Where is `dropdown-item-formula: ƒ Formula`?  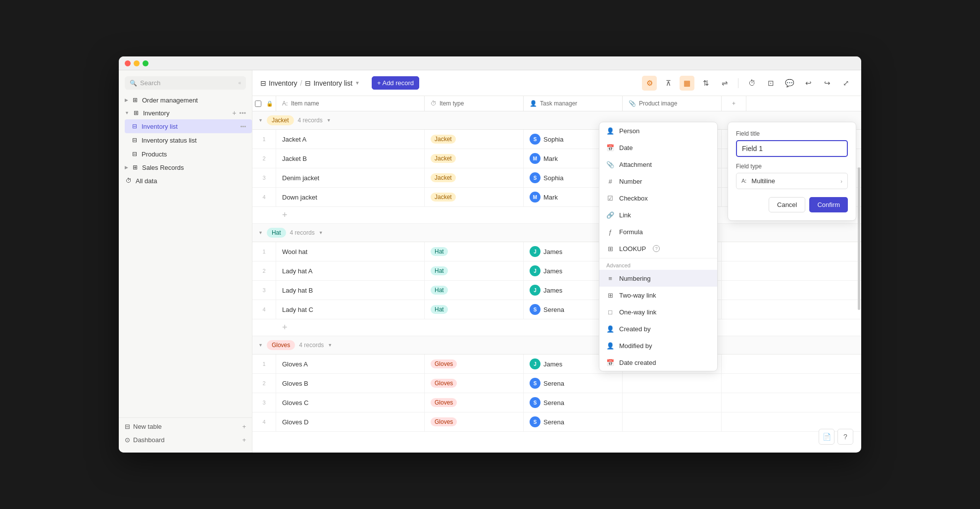 dropdown-item-formula: ƒ Formula is located at coordinates (658, 232).